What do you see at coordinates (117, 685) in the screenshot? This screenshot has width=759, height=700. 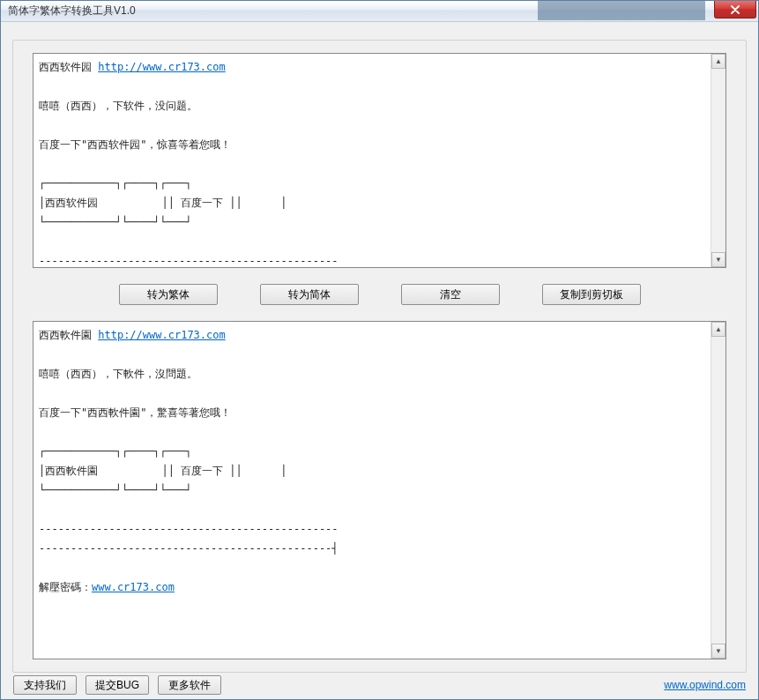 I see `submit-bug-button: 提交BUG` at bounding box center [117, 685].